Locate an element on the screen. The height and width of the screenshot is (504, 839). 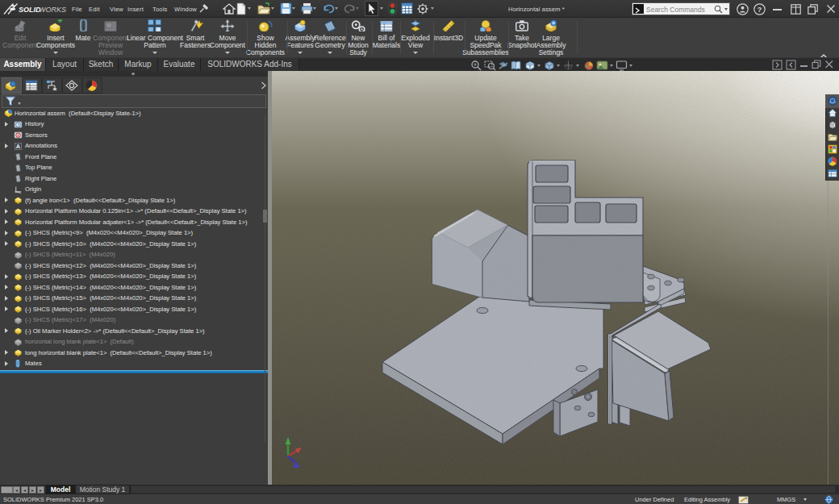
svg-text: WORKS is located at coordinates (52, 10).